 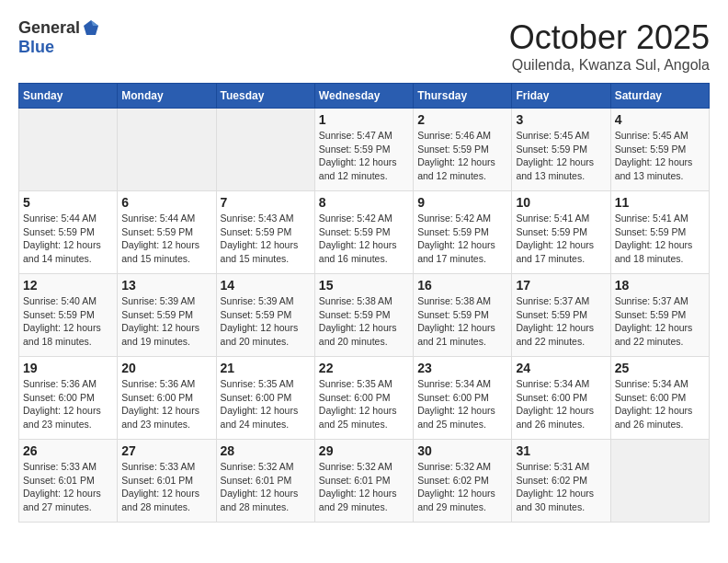 I want to click on day-number: 22, so click(x=364, y=368).